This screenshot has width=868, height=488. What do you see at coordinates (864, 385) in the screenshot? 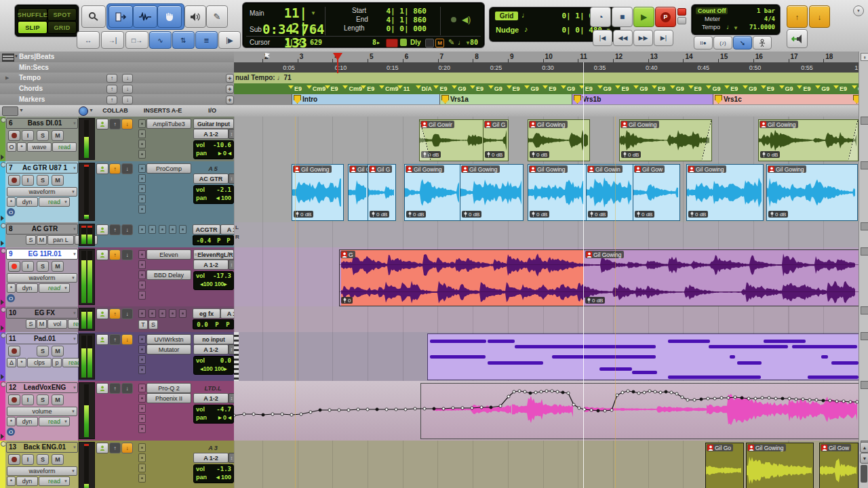
I see `track-zoom-box` at bounding box center [864, 385].